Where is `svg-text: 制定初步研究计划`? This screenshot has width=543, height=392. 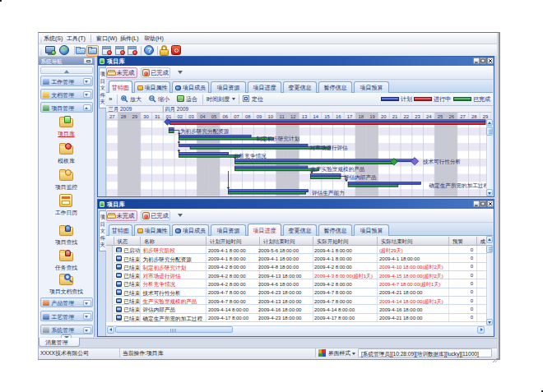
svg-text: 制定初步研究计划 is located at coordinates (277, 139).